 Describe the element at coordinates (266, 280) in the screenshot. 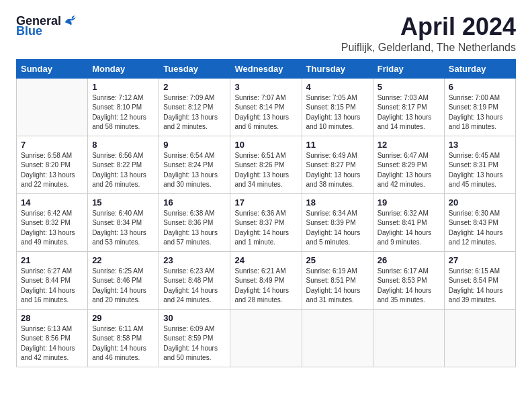

I see `calendar-week-row: 21Sunrise: 6:27 AMSunset: 8:44 PMDayligh…` at that location.